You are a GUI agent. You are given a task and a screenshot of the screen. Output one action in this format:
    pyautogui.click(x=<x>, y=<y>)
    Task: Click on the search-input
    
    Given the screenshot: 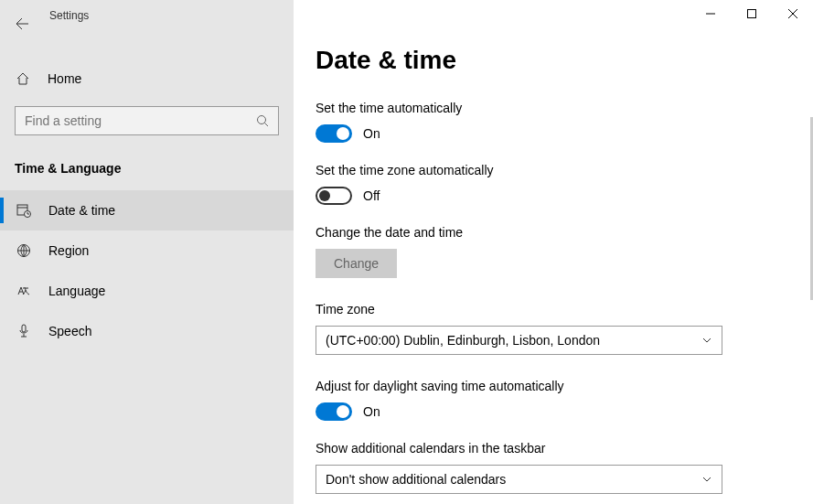 What is the action you would take?
    pyautogui.click(x=141, y=121)
    